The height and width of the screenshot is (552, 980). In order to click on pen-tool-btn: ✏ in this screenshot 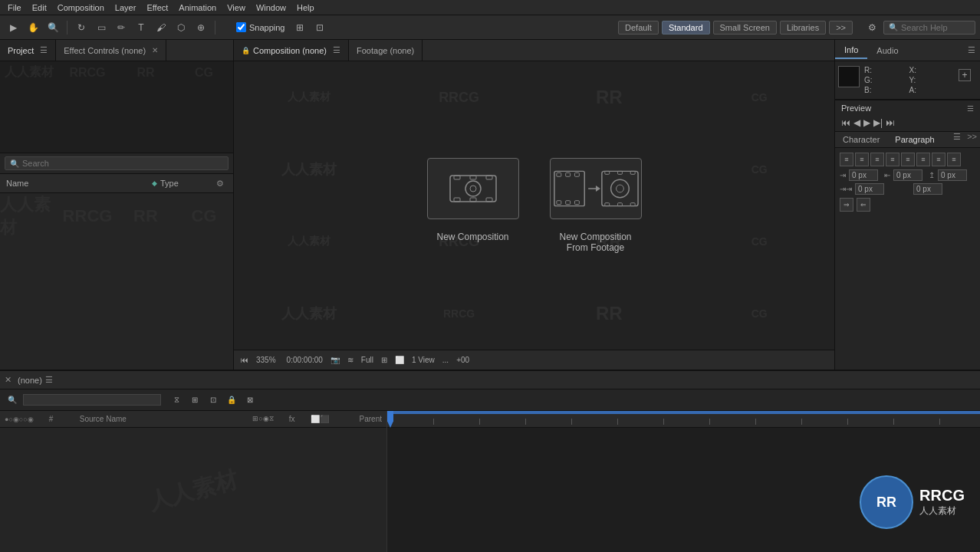, I will do `click(121, 28)`.